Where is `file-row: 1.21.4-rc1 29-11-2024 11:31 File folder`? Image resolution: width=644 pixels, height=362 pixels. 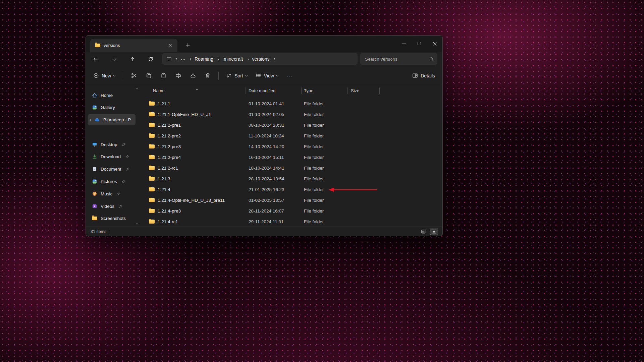
file-row: 1.21.4-rc1 29-11-2024 11:31 File folder is located at coordinates (290, 222).